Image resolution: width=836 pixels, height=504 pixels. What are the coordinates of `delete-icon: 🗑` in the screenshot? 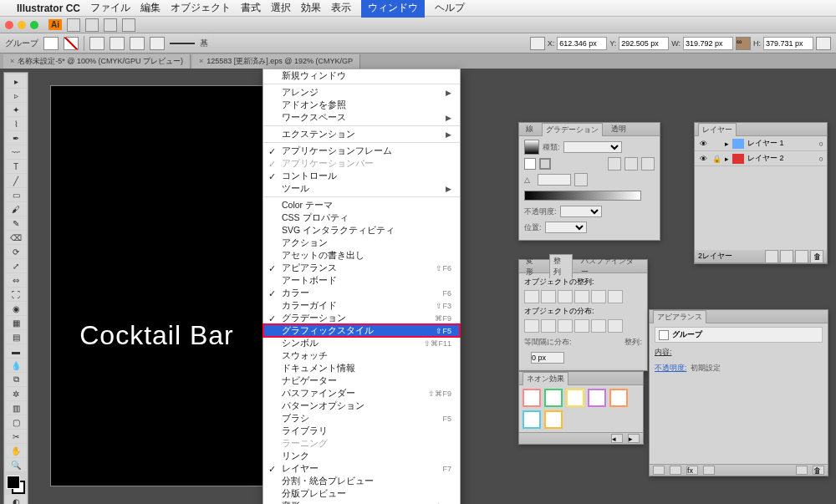 It's located at (818, 470).